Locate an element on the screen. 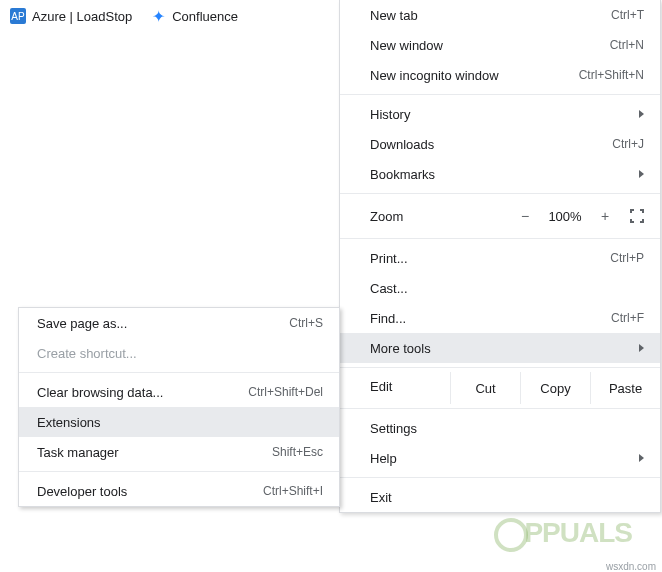  menu-shortcut: Ctrl+Shift+I is located at coordinates (293, 491).